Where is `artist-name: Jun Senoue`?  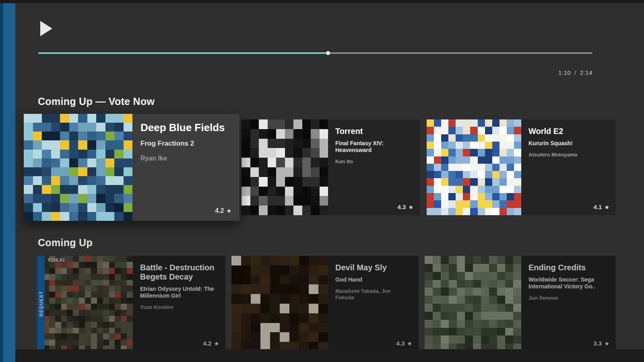
artist-name: Jun Senoue is located at coordinates (559, 298).